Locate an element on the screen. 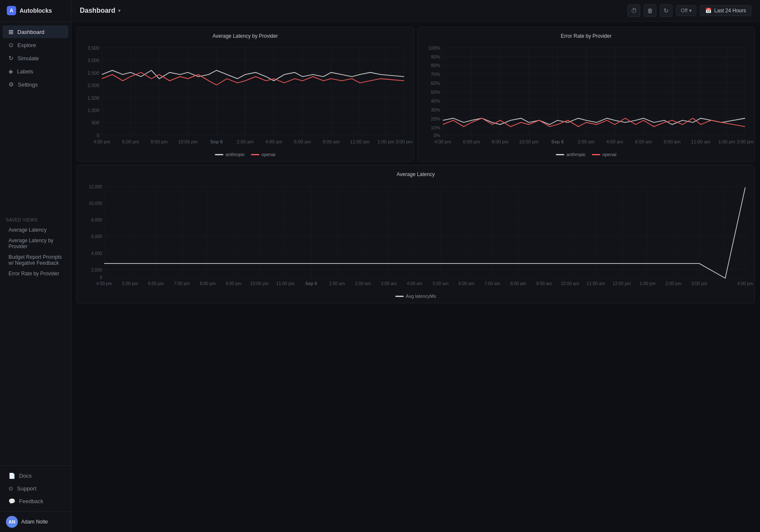  feedback-item: 💬 Feedback is located at coordinates (36, 501).